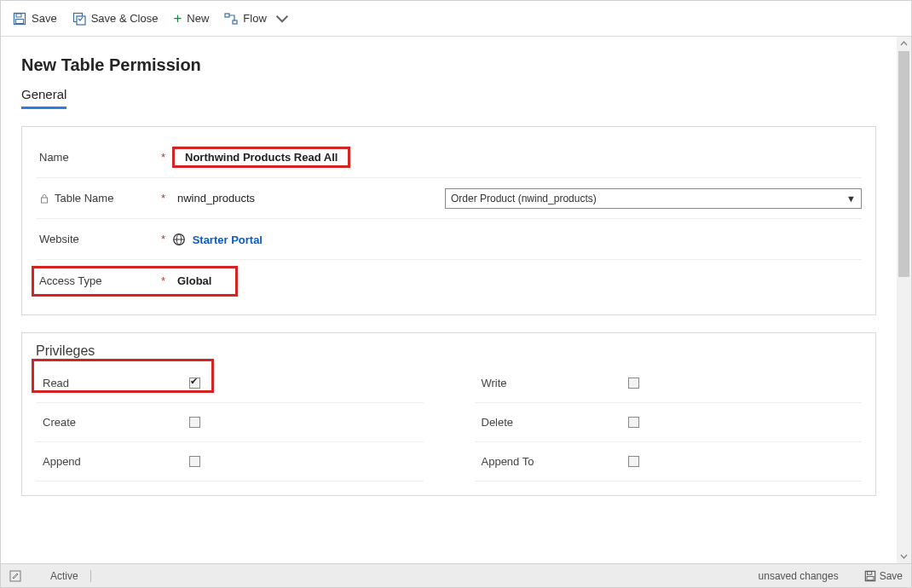  What do you see at coordinates (124, 19) in the screenshot?
I see `save-close-label: Save & Close` at bounding box center [124, 19].